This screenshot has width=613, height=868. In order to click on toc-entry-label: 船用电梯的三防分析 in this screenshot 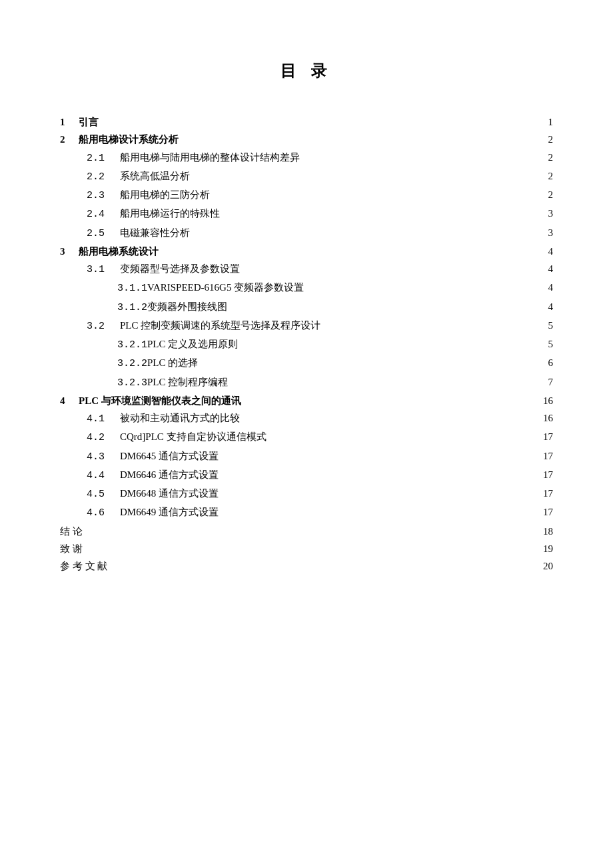, I will do `click(165, 195)`.